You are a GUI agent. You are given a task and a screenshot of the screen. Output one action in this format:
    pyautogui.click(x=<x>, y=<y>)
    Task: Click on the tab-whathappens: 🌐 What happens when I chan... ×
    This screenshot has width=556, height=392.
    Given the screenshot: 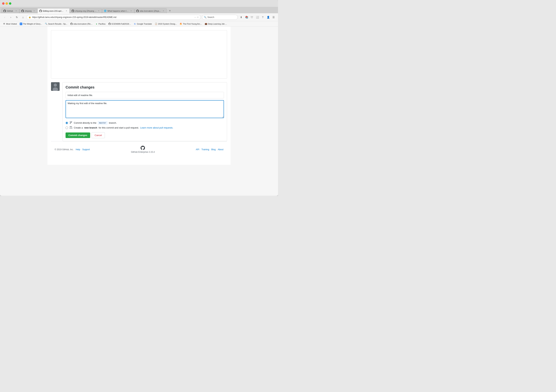 What is the action you would take?
    pyautogui.click(x=118, y=11)
    